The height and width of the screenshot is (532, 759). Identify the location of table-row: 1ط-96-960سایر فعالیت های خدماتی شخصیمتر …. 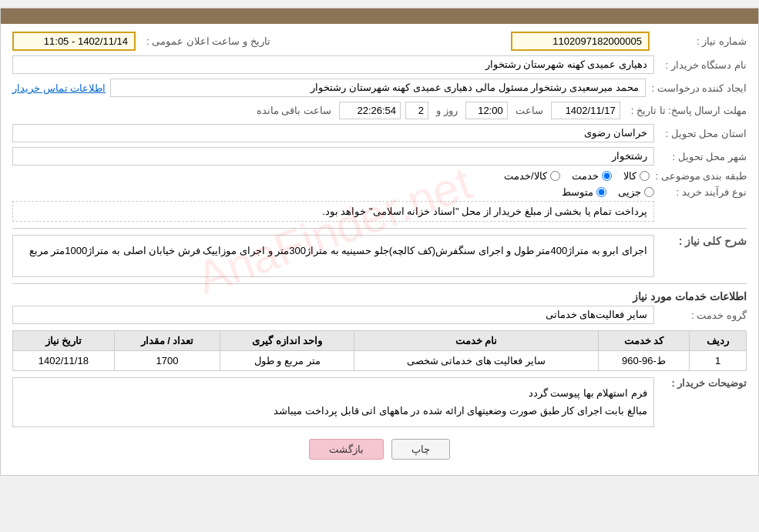
(380, 361).